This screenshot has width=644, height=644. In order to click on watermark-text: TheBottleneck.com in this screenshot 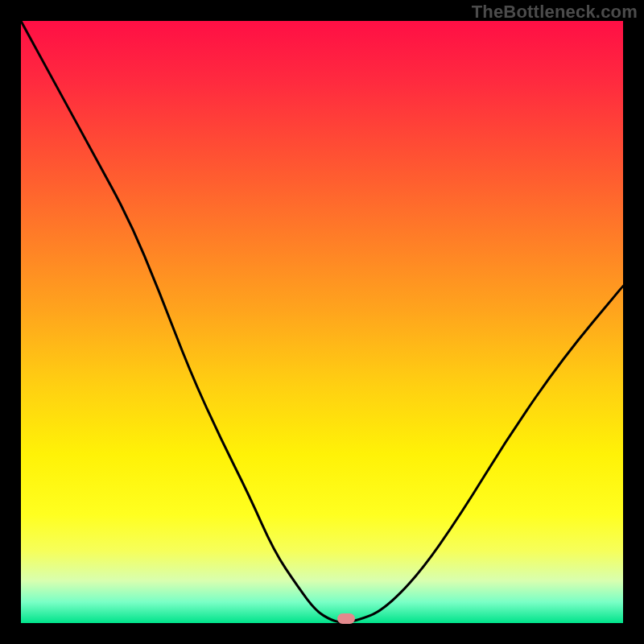, I will do `click(555, 12)`.